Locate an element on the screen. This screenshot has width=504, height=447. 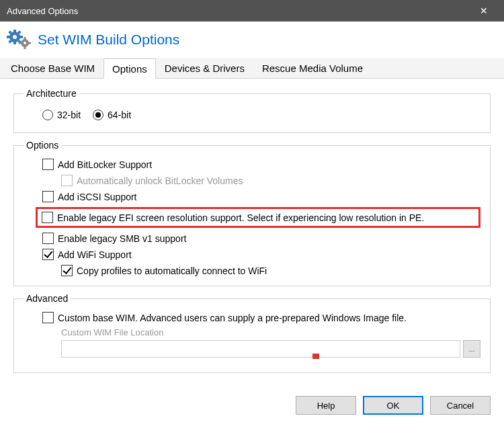
close-icon: ✕ is located at coordinates (484, 11).